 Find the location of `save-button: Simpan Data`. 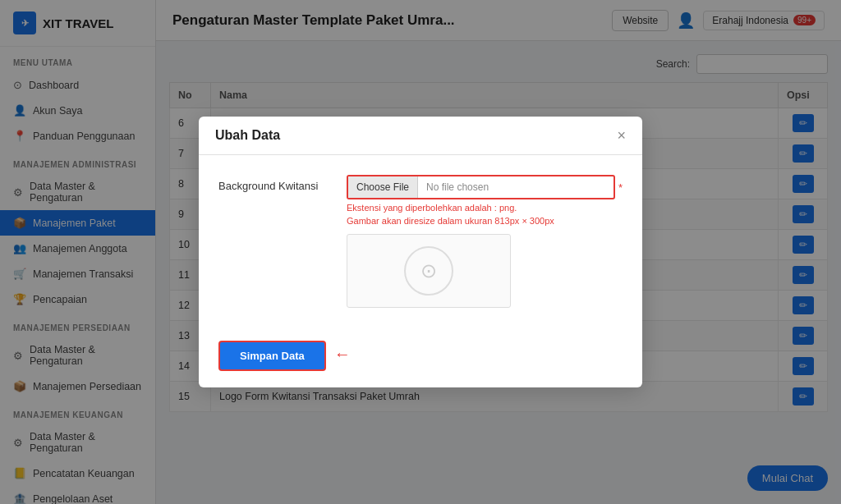

save-button: Simpan Data is located at coordinates (273, 356).